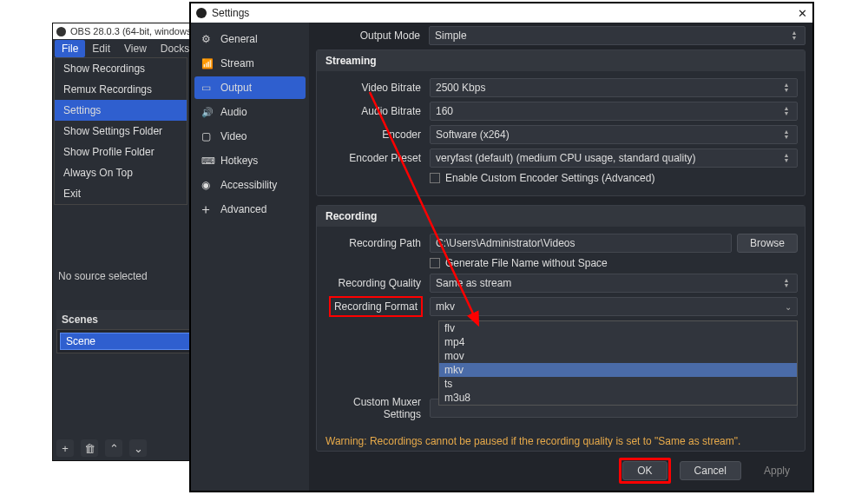  Describe the element at coordinates (207, 136) in the screenshot. I see `video-icon` at that location.